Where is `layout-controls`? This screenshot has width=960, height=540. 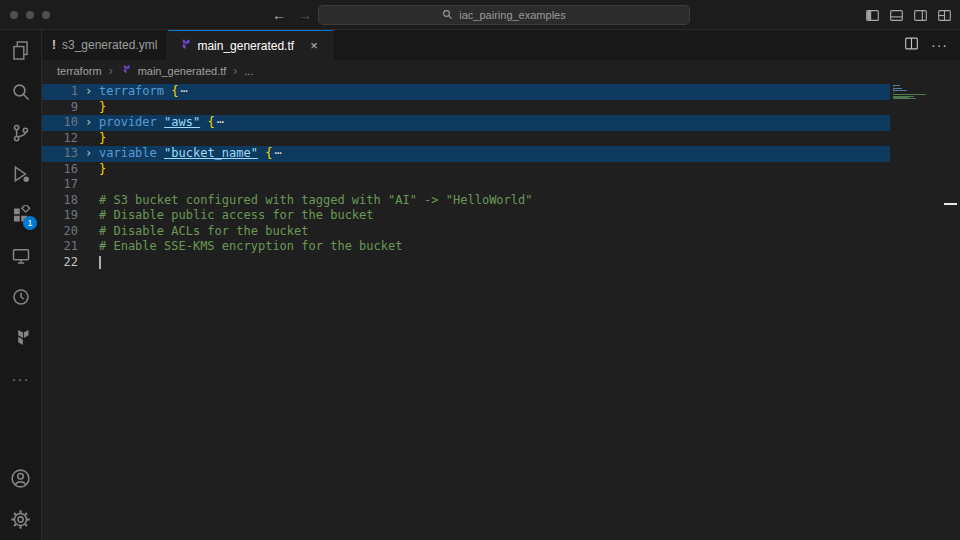 layout-controls is located at coordinates (908, 15).